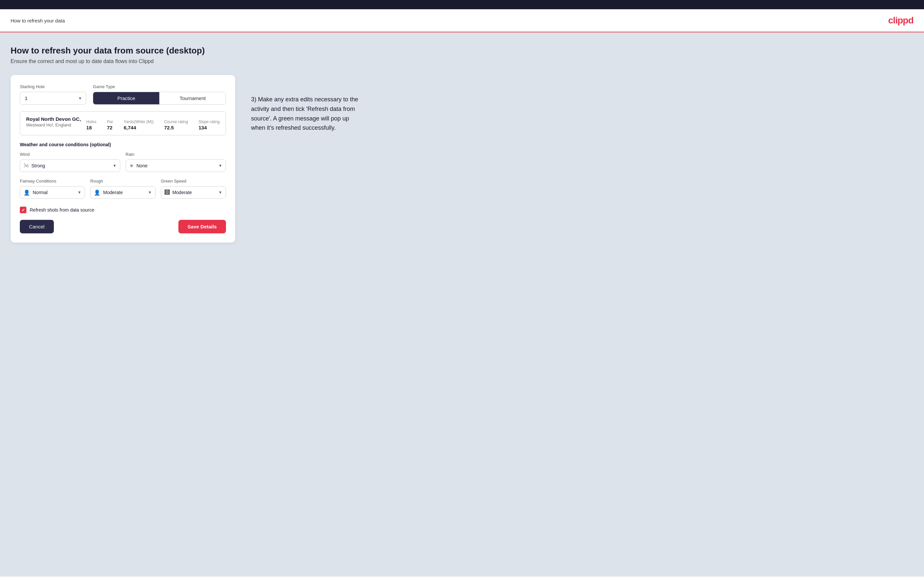  Describe the element at coordinates (62, 210) in the screenshot. I see `refresh-label: Refresh shots from data source` at that location.